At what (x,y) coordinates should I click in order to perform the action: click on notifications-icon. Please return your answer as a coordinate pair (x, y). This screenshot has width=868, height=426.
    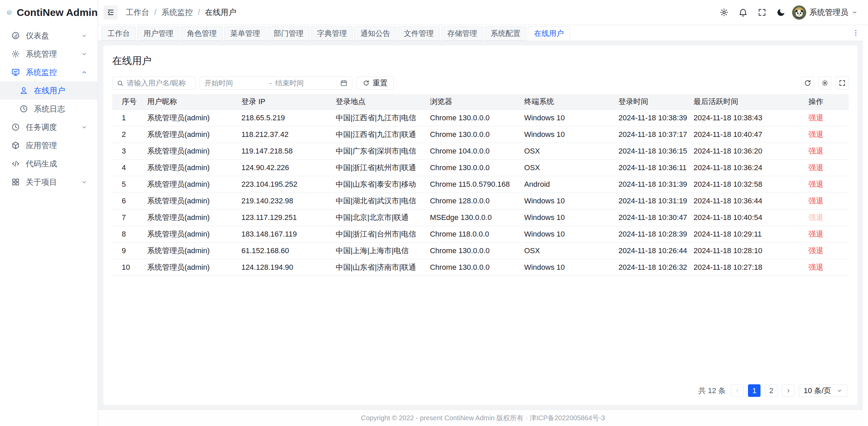
    Looking at the image, I should click on (743, 12).